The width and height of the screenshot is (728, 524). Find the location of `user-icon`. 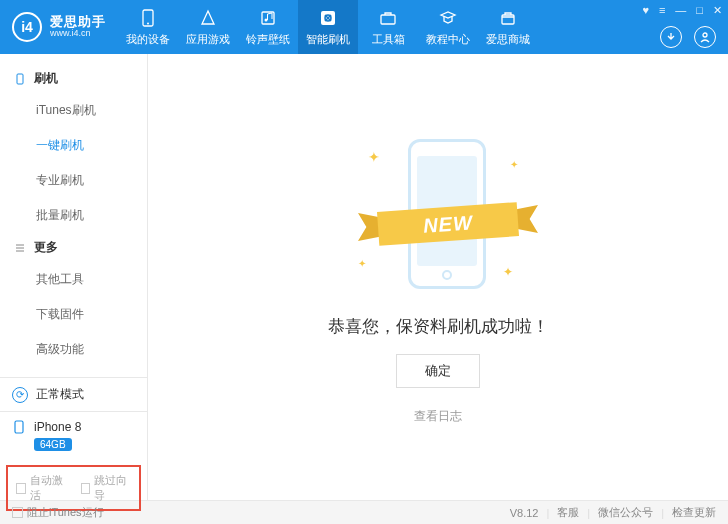

user-icon is located at coordinates (705, 37).